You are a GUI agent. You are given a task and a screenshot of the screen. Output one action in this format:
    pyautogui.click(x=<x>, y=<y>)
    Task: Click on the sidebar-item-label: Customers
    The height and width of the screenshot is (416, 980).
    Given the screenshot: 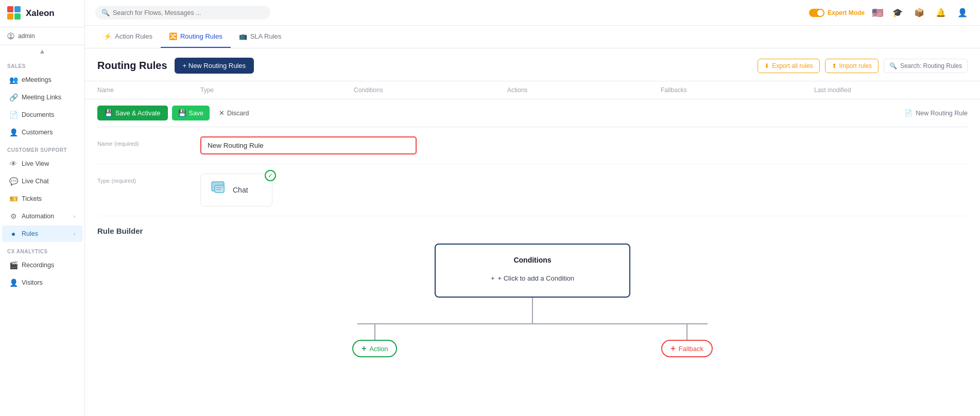 What is the action you would take?
    pyautogui.click(x=37, y=132)
    